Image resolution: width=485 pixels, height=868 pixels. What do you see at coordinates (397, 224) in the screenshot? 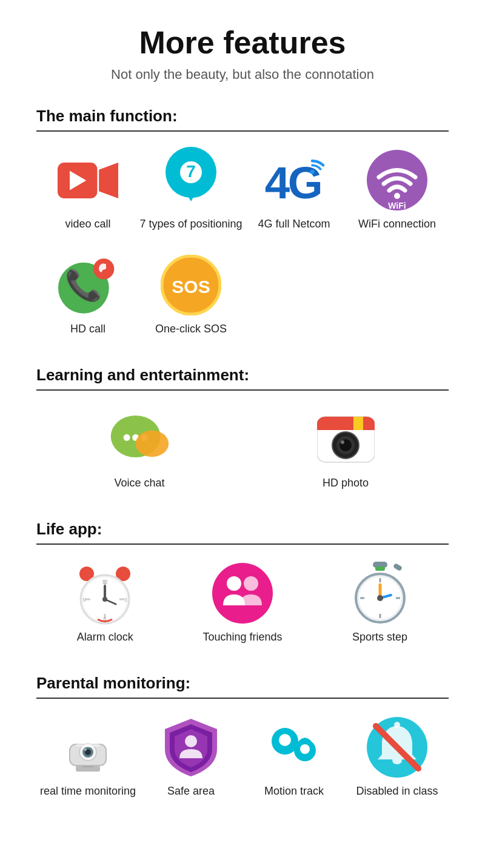
I see `wifi-label: WiFi connection` at bounding box center [397, 224].